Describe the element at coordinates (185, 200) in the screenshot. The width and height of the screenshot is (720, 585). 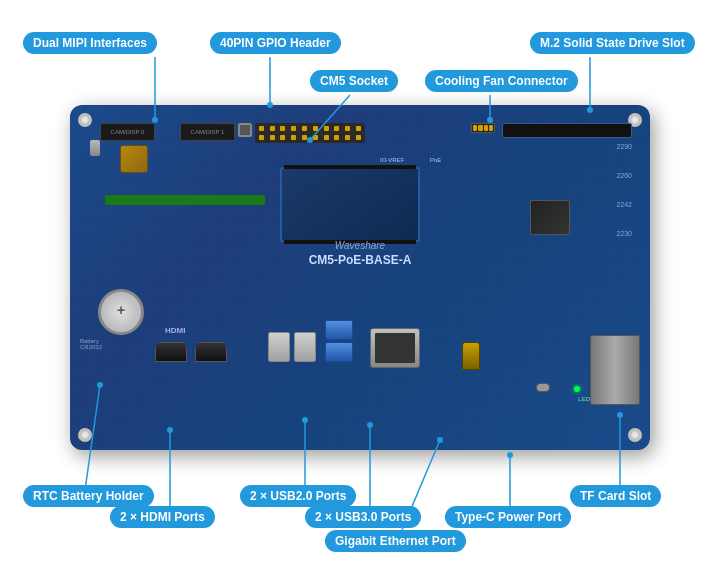
I see `green-connector` at that location.